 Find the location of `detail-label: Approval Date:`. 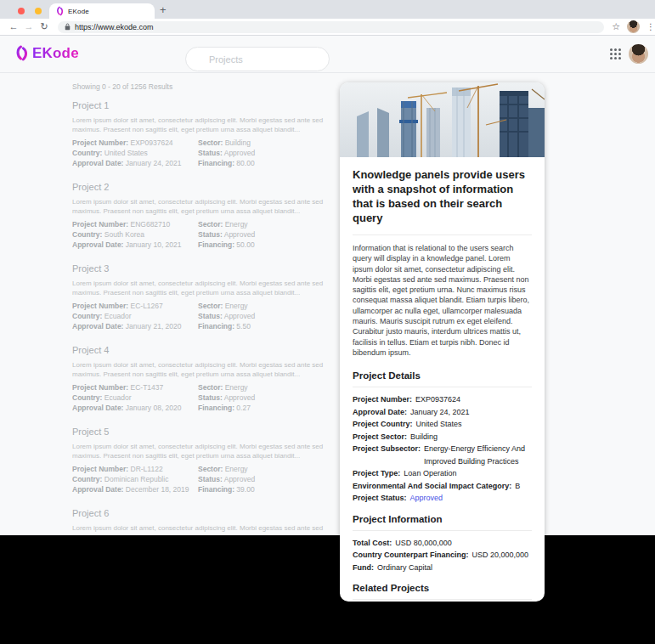

detail-label: Approval Date: is located at coordinates (380, 413).